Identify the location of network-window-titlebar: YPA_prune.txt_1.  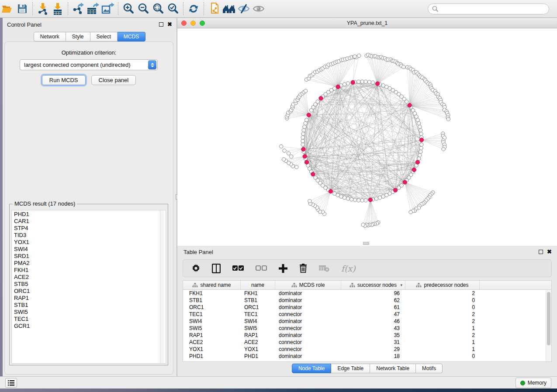
(367, 23).